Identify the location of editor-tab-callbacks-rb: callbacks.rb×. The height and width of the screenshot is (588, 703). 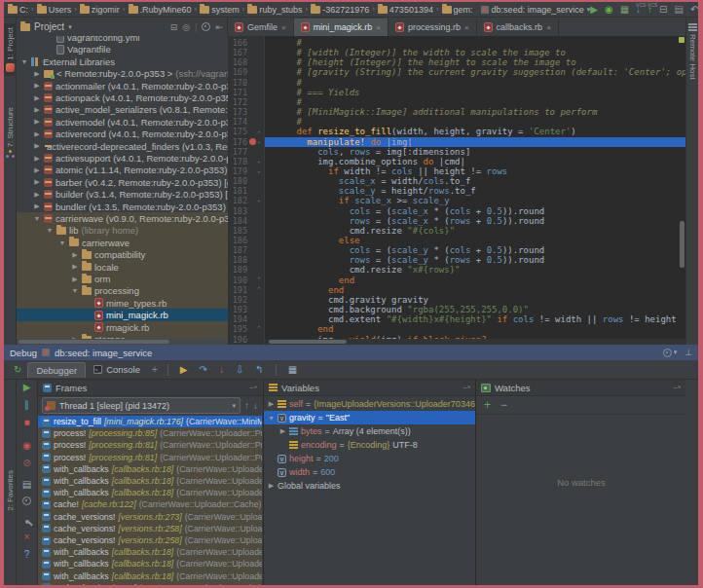
(518, 27).